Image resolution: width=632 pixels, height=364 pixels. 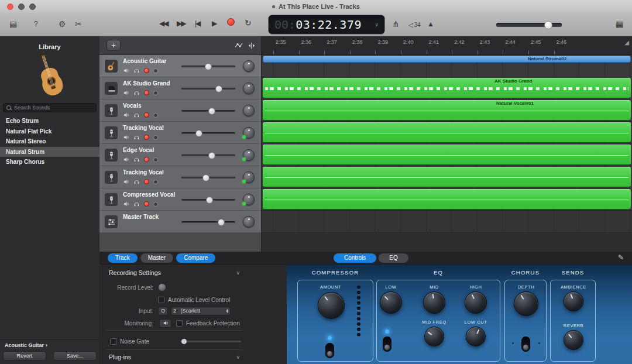 I want to click on revert-button: Revert, so click(x=25, y=356).